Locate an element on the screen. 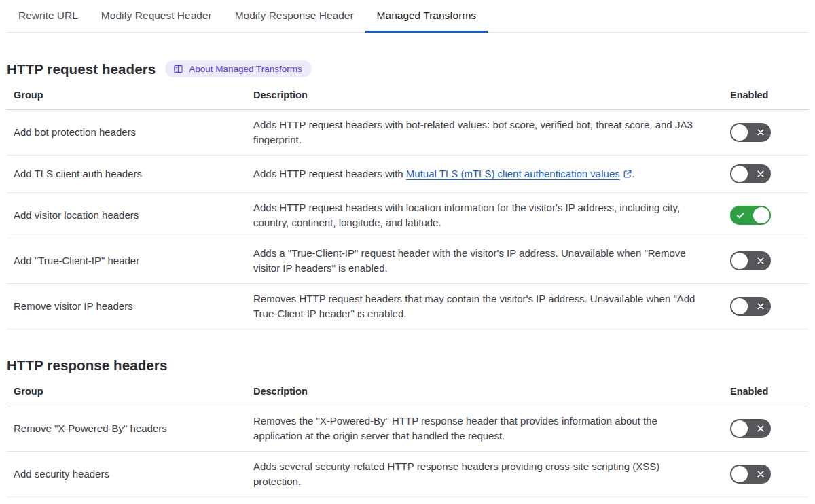 The height and width of the screenshot is (504, 815). section-title-response: HTTP response headers is located at coordinates (87, 365).